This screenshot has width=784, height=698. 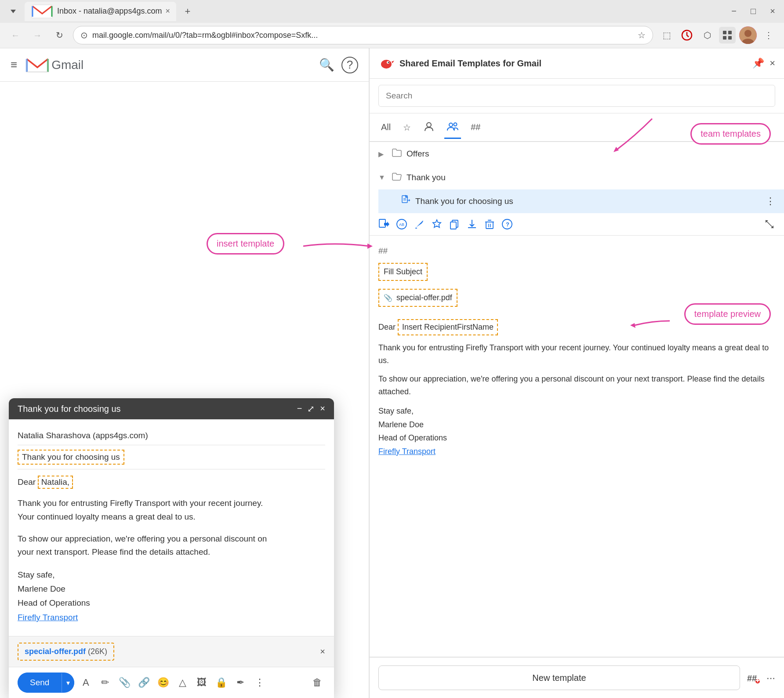 What do you see at coordinates (759, 63) in the screenshot?
I see `ext-pin-button: 📌` at bounding box center [759, 63].